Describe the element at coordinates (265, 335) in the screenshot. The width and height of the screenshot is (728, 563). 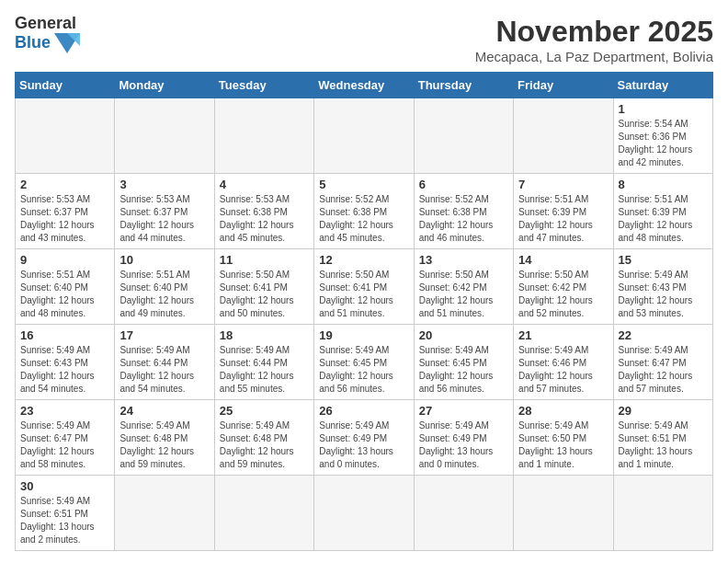
I see `day-number: 18` at that location.